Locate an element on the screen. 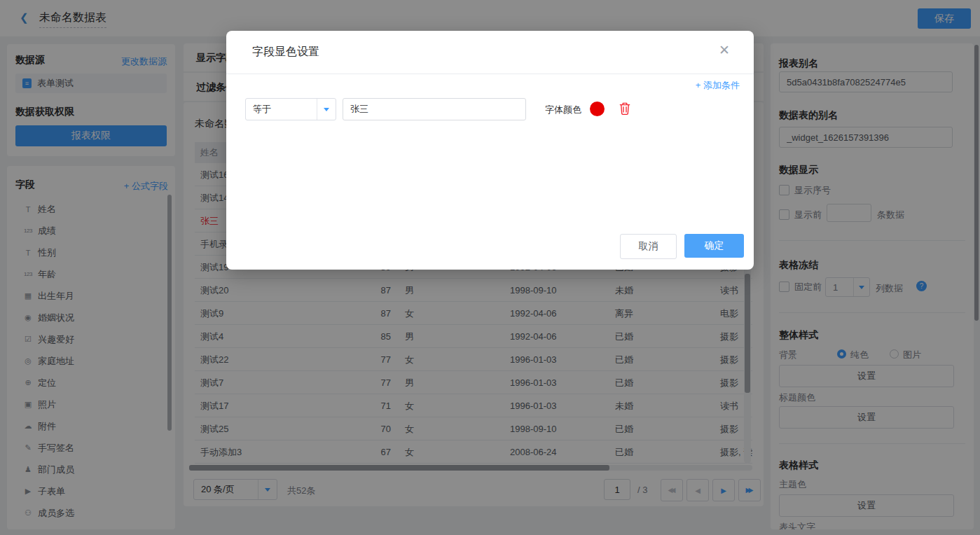  cancel-button: 取消 is located at coordinates (649, 246).